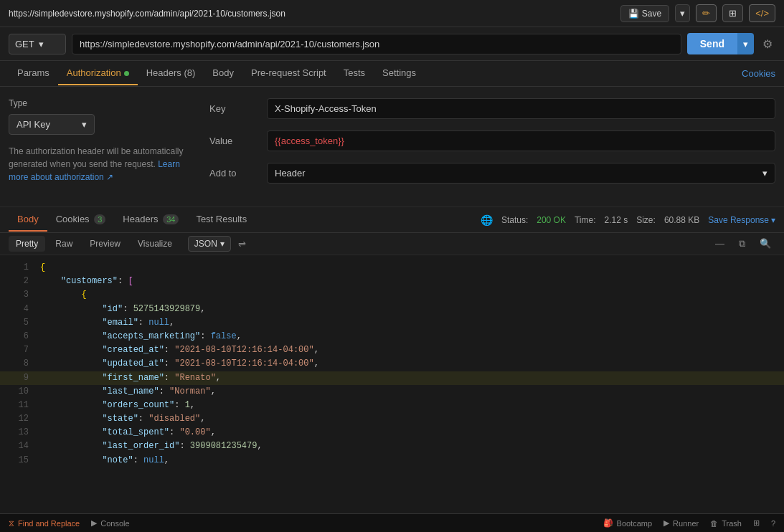 The height and width of the screenshot is (532, 784). Describe the element at coordinates (98, 73) in the screenshot. I see `tab-authorization: Authorization` at that location.